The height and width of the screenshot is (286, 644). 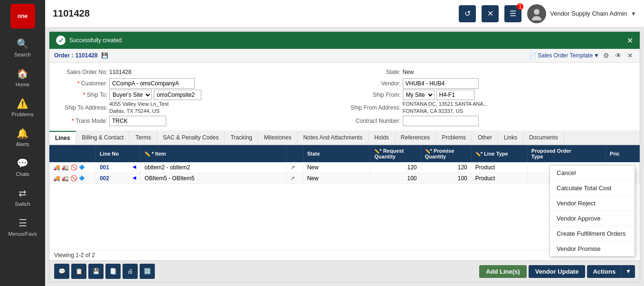 What do you see at coordinates (23, 163) in the screenshot?
I see `chat-icon: 💬` at bounding box center [23, 163].